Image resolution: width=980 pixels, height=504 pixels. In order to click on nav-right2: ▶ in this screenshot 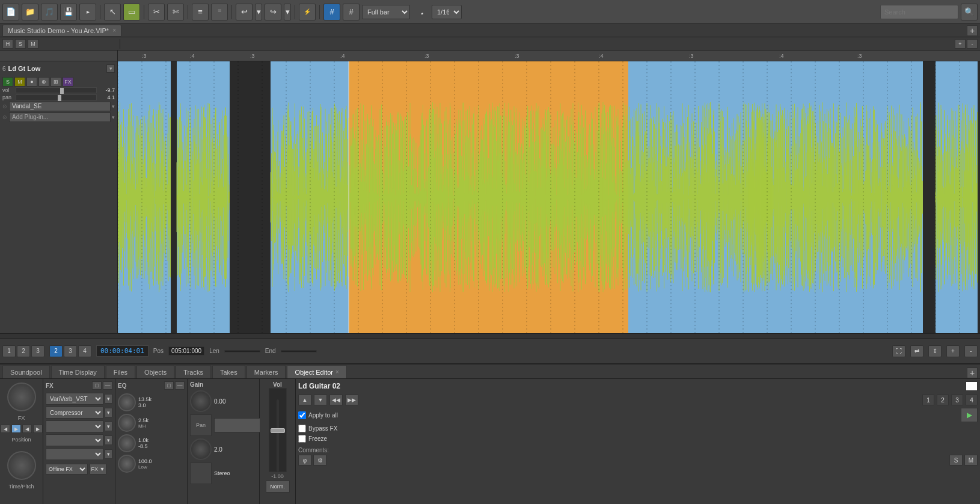, I will do `click(38, 429)`.